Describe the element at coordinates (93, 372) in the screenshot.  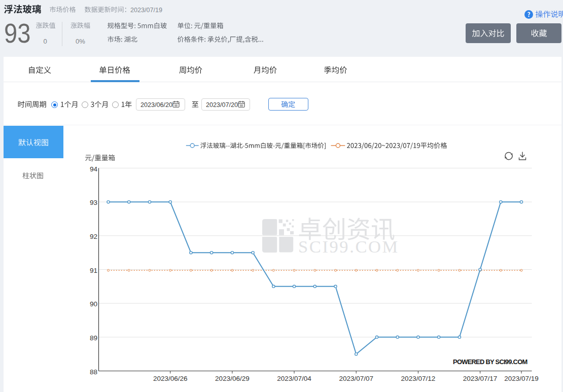
I see `svg-text: 88` at that location.